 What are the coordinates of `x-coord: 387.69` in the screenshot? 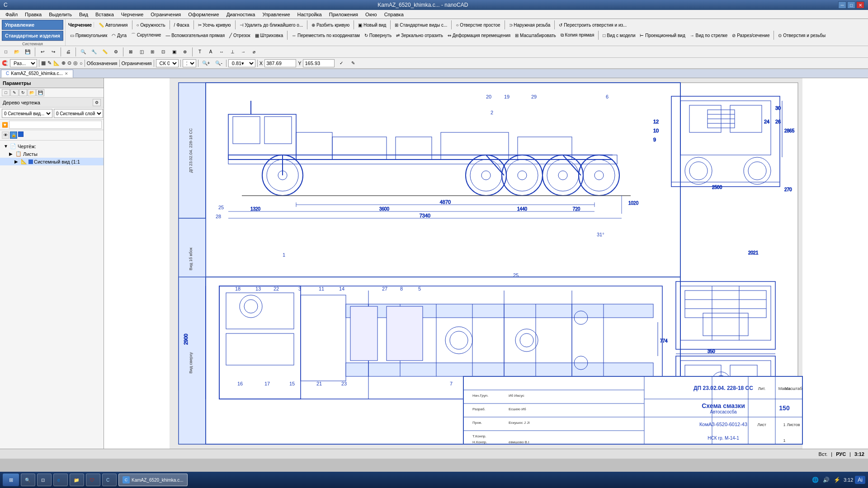 It's located at (280, 63).